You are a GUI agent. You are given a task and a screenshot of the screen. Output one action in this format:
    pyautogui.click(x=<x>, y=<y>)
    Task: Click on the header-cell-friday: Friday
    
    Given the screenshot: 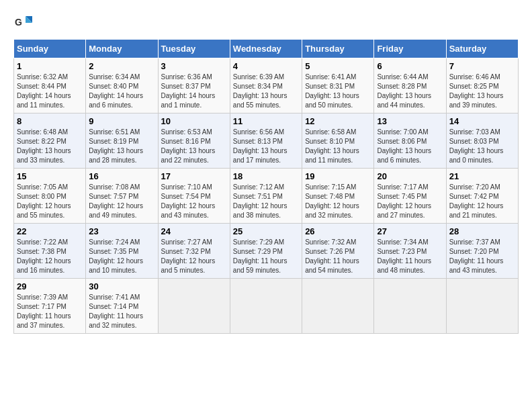 What is the action you would take?
    pyautogui.click(x=410, y=49)
    